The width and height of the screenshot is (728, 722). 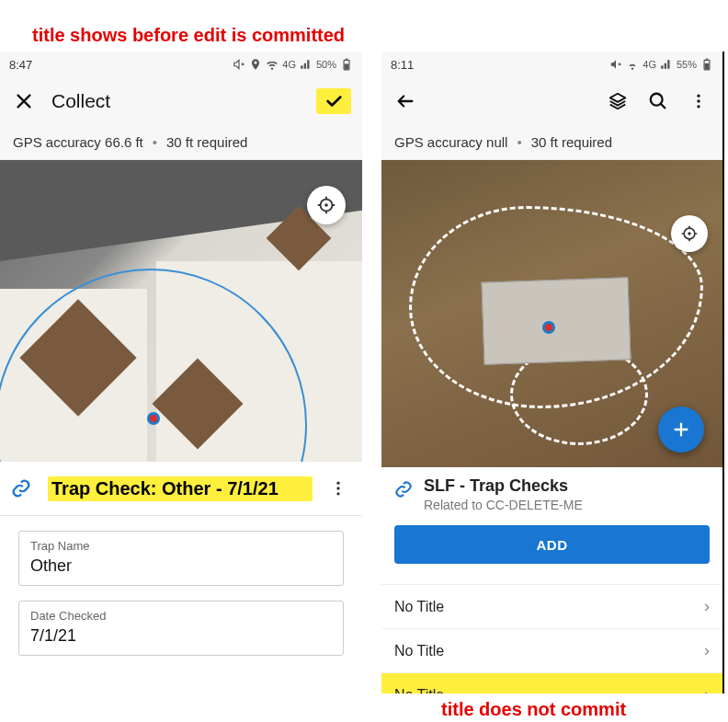 What do you see at coordinates (618, 101) in the screenshot?
I see `layers-icon` at bounding box center [618, 101].